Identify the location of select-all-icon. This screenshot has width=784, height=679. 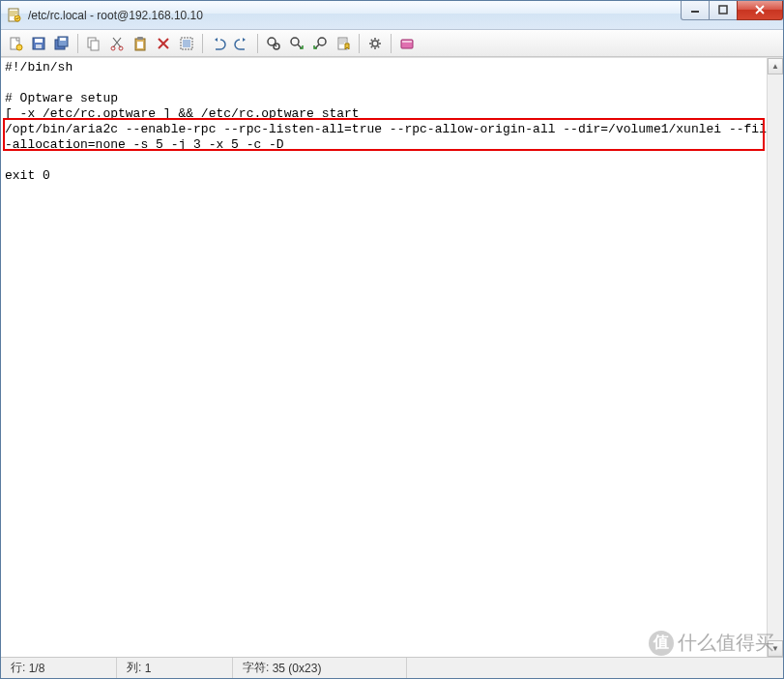
(187, 44).